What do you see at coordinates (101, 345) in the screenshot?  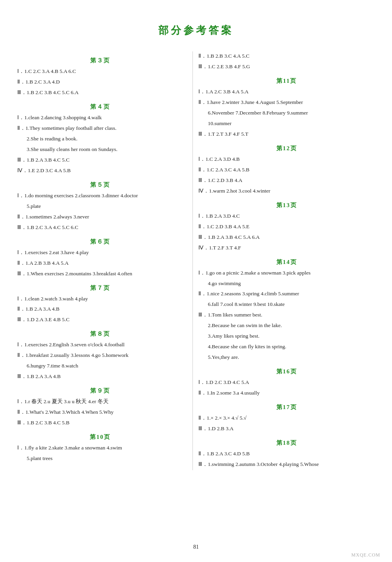 I see `answer-line: Ⅰ．1.exercises 2.English 3.seven o'clock …` at bounding box center [101, 345].